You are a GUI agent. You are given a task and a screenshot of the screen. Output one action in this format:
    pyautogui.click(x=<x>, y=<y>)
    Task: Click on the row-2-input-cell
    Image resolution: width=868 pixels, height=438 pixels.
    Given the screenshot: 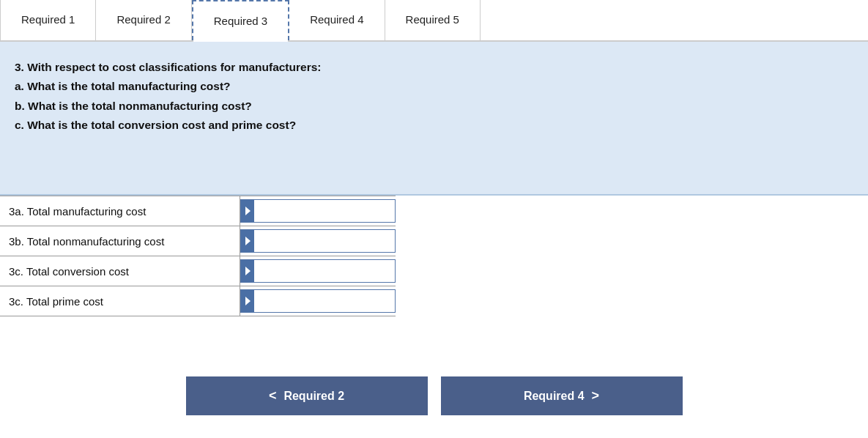 What is the action you would take?
    pyautogui.click(x=318, y=242)
    